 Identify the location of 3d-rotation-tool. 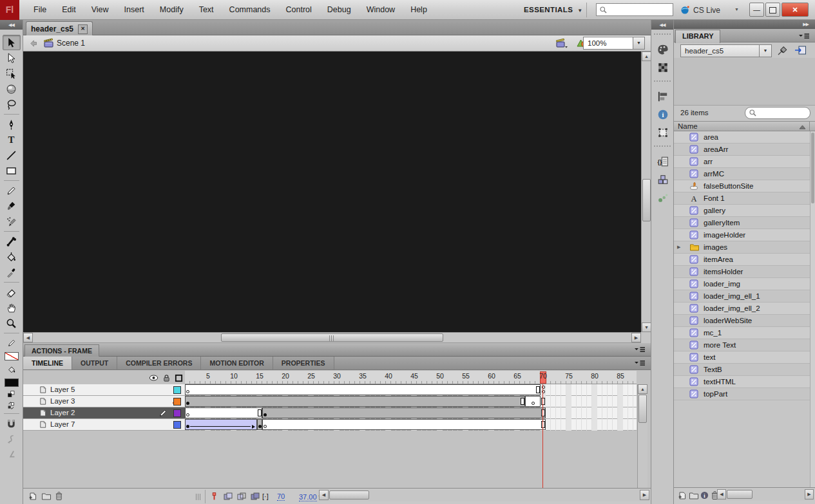
(12, 89).